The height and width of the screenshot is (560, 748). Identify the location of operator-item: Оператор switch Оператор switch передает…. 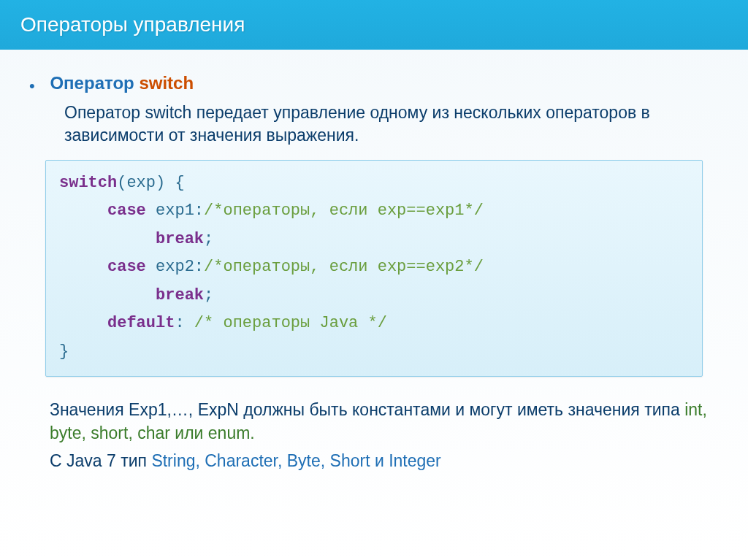
(380, 110).